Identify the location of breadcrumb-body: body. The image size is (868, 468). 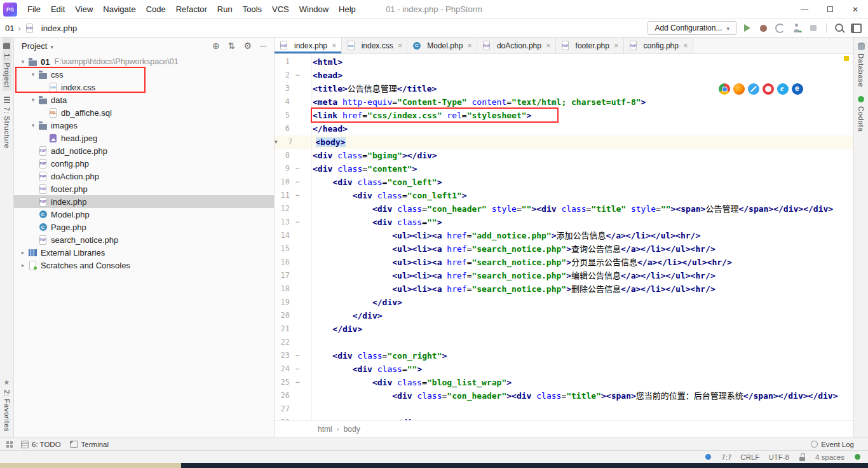
(352, 429).